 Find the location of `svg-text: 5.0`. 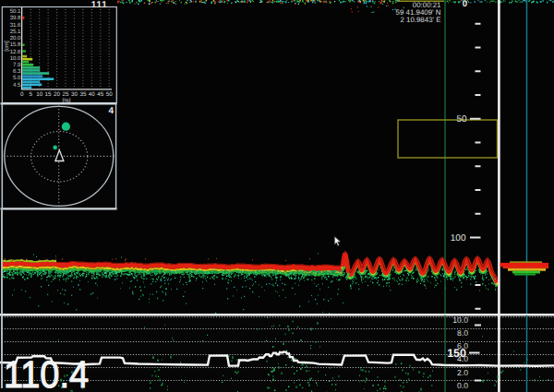

svg-text: 5.0 is located at coordinates (17, 77).